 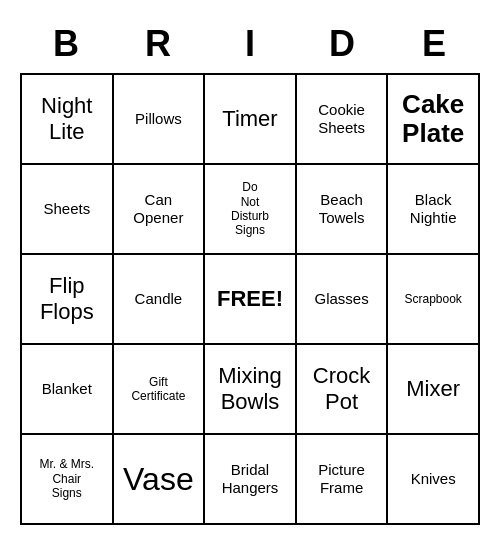 What do you see at coordinates (251, 300) in the screenshot?
I see `cell-12-free: FREE!` at bounding box center [251, 300].